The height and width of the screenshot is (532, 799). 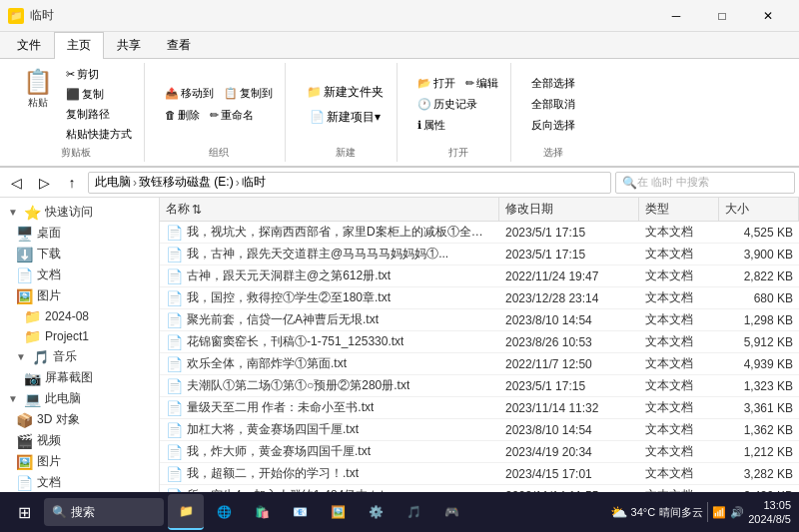 I want to click on address-path: 此电脑 › 致钰移动磁盘 (E:) › 临时, so click(x=350, y=183).